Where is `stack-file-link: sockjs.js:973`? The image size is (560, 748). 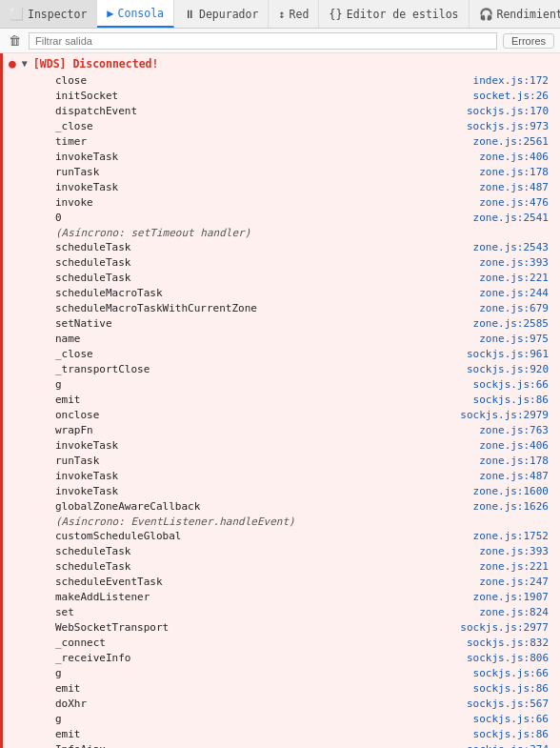 stack-file-link: sockjs.js:973 is located at coordinates (508, 127).